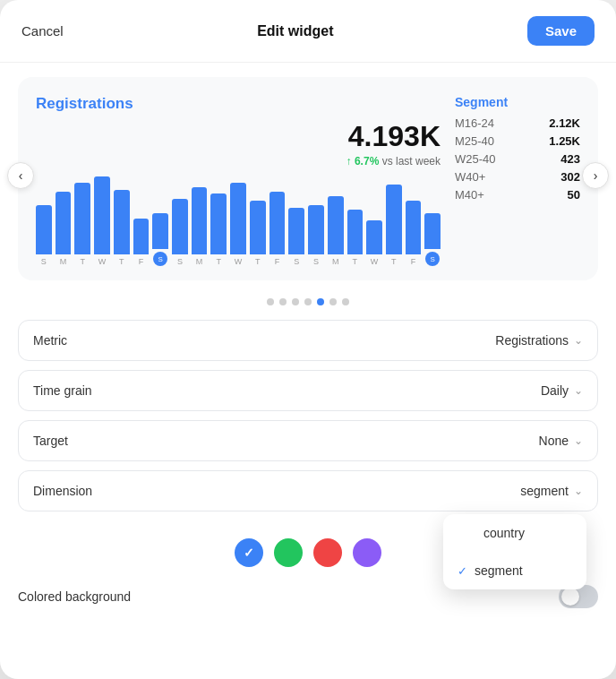 This screenshot has width=616, height=679. What do you see at coordinates (308, 441) in the screenshot?
I see `target-field: Target None ⌄` at bounding box center [308, 441].